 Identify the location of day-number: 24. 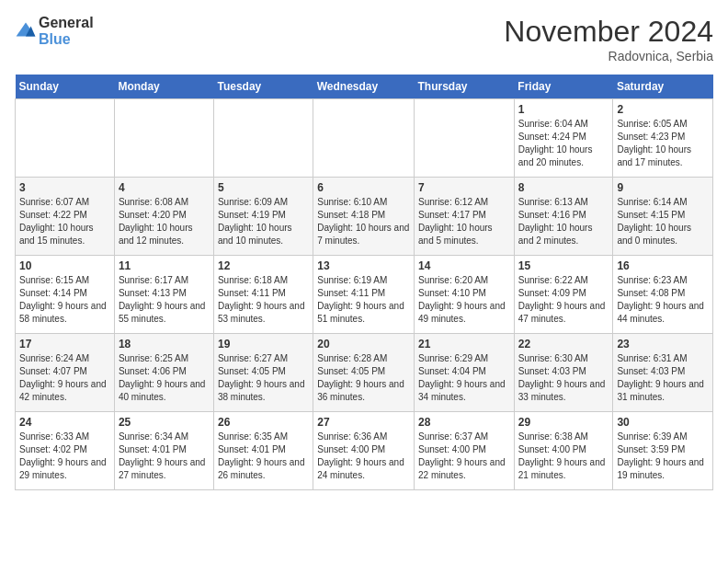
(64, 422).